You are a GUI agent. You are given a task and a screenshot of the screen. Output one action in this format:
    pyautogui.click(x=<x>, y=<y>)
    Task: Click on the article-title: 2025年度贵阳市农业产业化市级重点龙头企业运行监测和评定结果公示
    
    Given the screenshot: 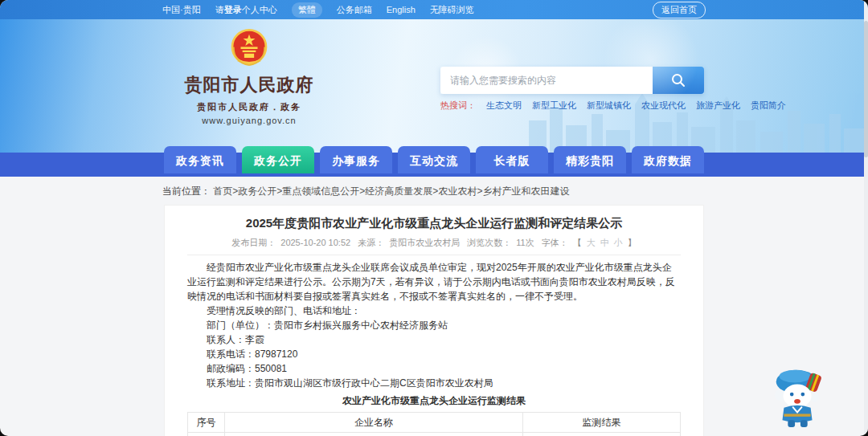 What is the action you would take?
    pyautogui.click(x=434, y=223)
    